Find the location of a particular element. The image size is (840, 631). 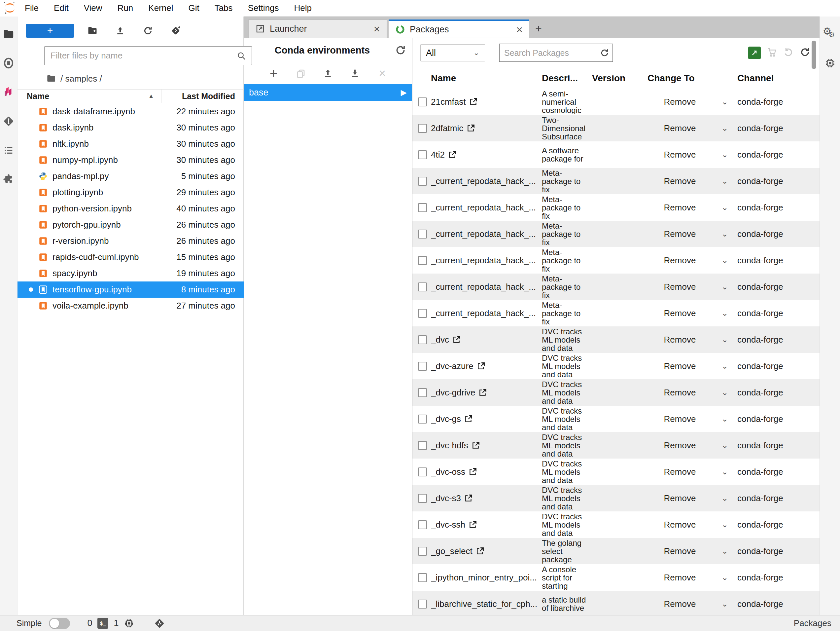

refresh-files-button is located at coordinates (148, 31).